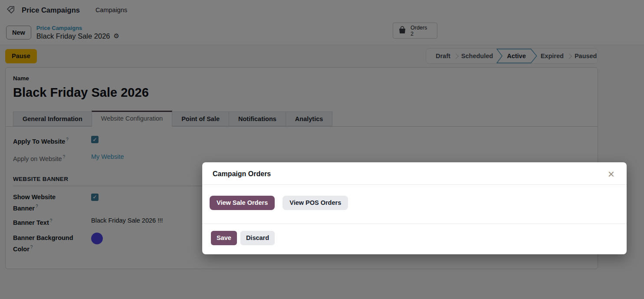  What do you see at coordinates (611, 174) in the screenshot?
I see `close-icon: ×` at bounding box center [611, 174].